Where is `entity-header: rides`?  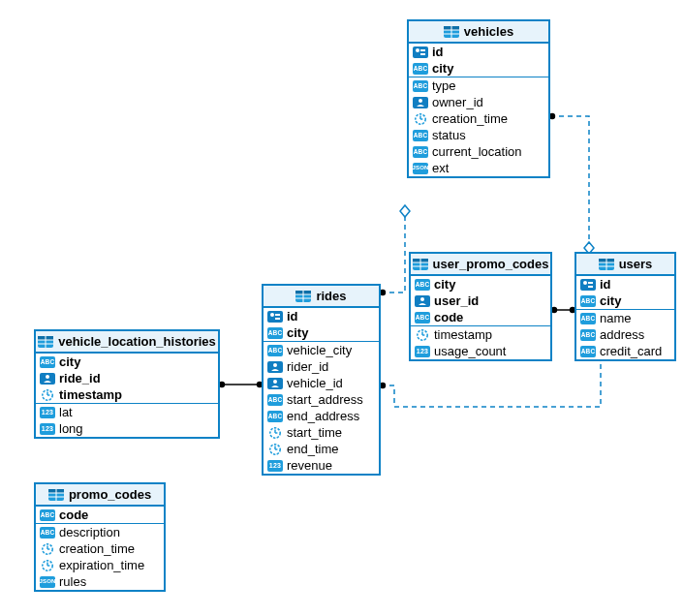 entity-header: rides is located at coordinates (322, 296).